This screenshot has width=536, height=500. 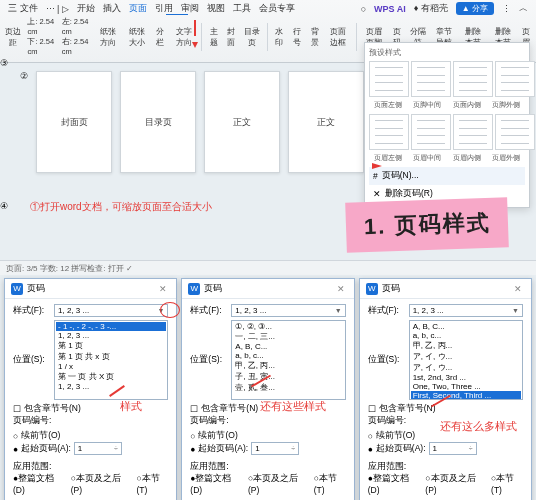 I want to click on file-menu: 三 文件, so click(x=23, y=8).